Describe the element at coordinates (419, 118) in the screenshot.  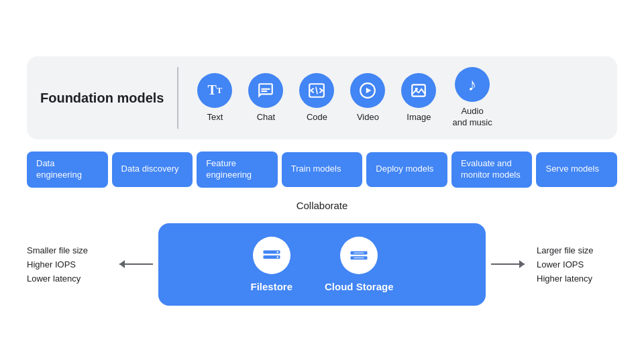
I see `image-label: Image` at that location.